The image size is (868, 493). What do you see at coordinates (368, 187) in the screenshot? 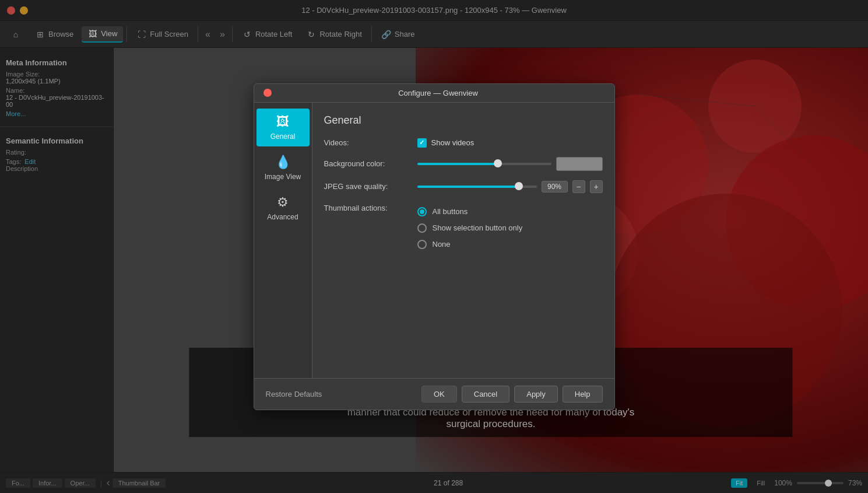
I see `jpeg-quality-label: JPEG save quality:` at bounding box center [368, 187].